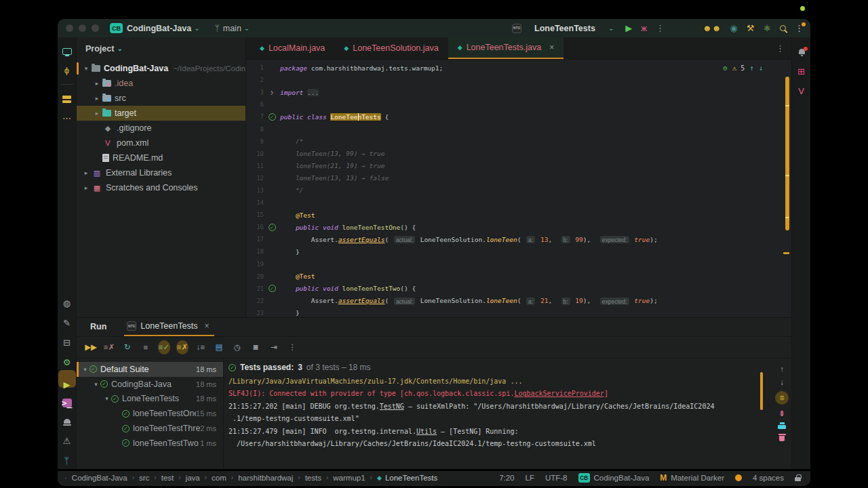 The image size is (868, 488). Describe the element at coordinates (66, 70) in the screenshot. I see `commit-tool-icon: ϕ` at that location.